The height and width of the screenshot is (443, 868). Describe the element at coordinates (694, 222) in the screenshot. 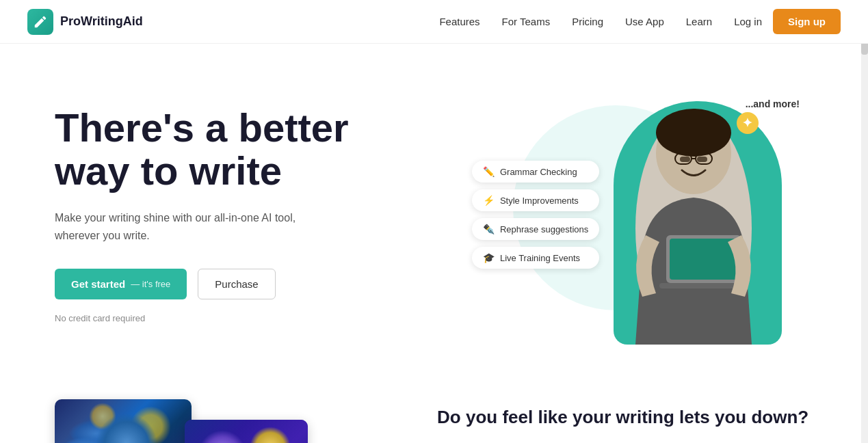

I see `person-svg` at that location.